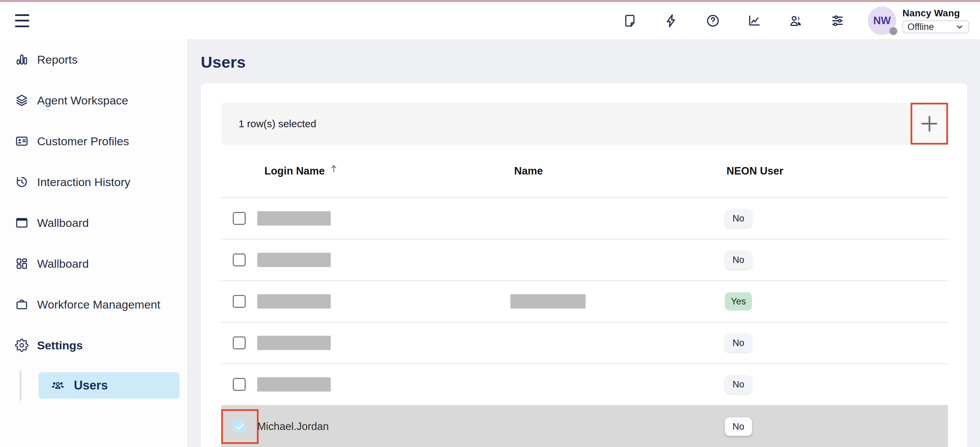 This screenshot has width=980, height=447. I want to click on layers-icon, so click(22, 100).